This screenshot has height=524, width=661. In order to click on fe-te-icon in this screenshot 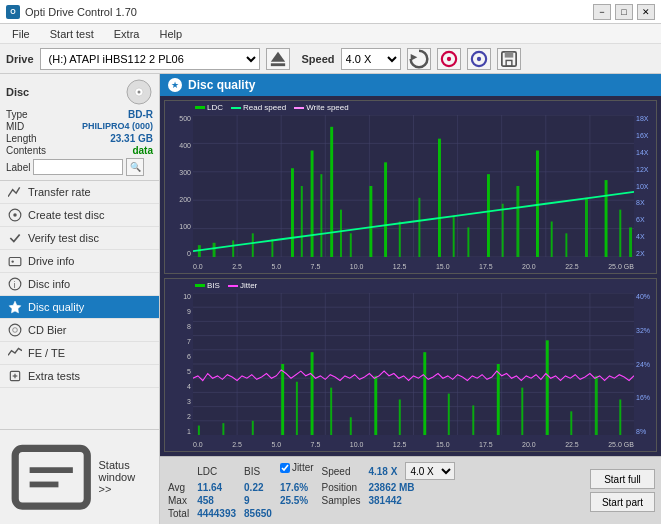, I will do `click(15, 353)`.